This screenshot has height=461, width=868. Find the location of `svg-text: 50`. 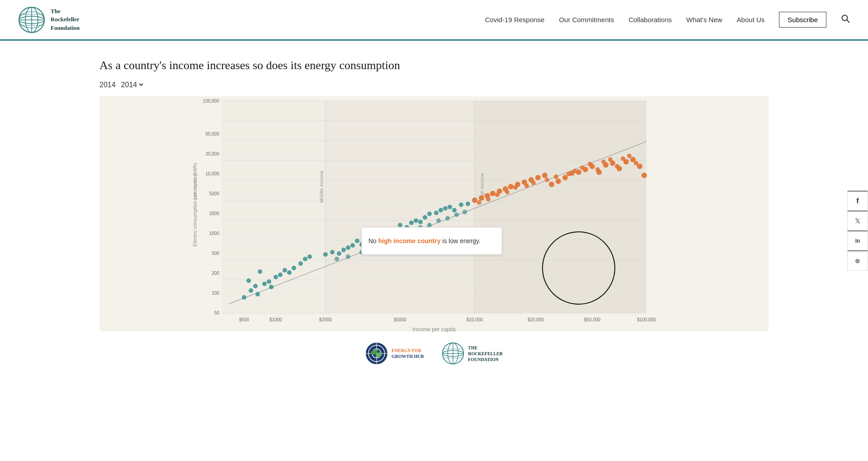

svg-text: 50 is located at coordinates (217, 313).